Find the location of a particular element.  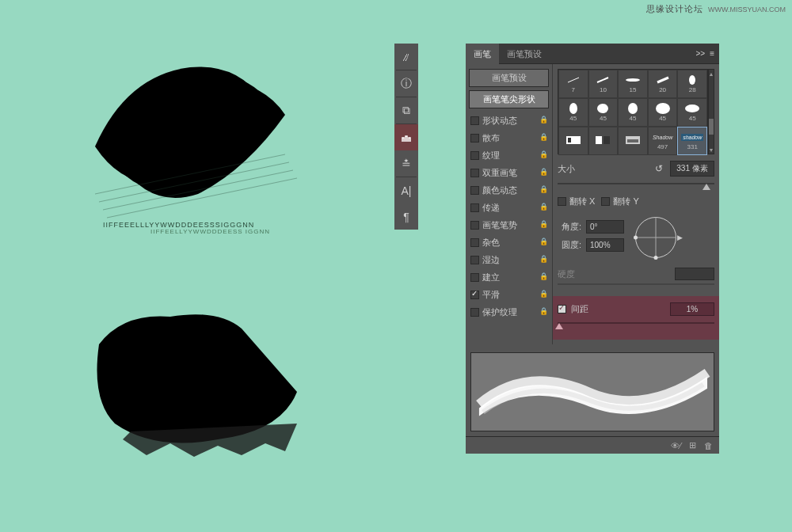

watermark: 思缘设计论坛WWW.MISSYUAN.COM is located at coordinates (716, 10).